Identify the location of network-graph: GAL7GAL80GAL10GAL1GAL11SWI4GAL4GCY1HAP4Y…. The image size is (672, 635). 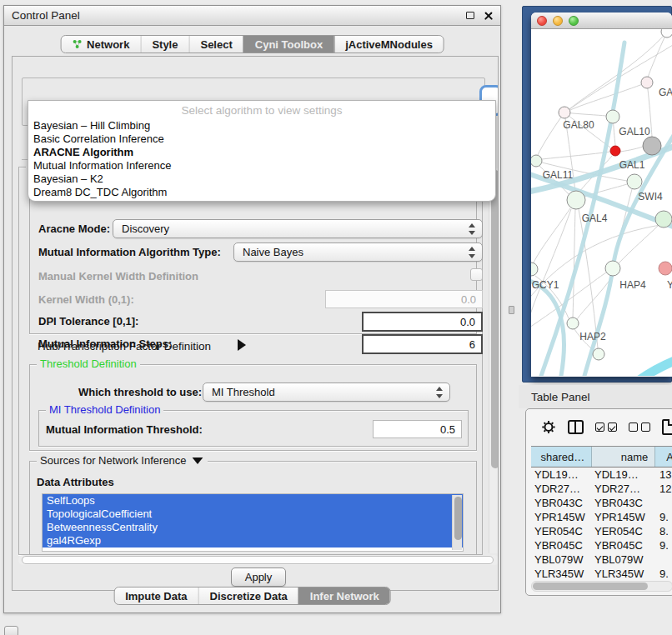
(602, 202).